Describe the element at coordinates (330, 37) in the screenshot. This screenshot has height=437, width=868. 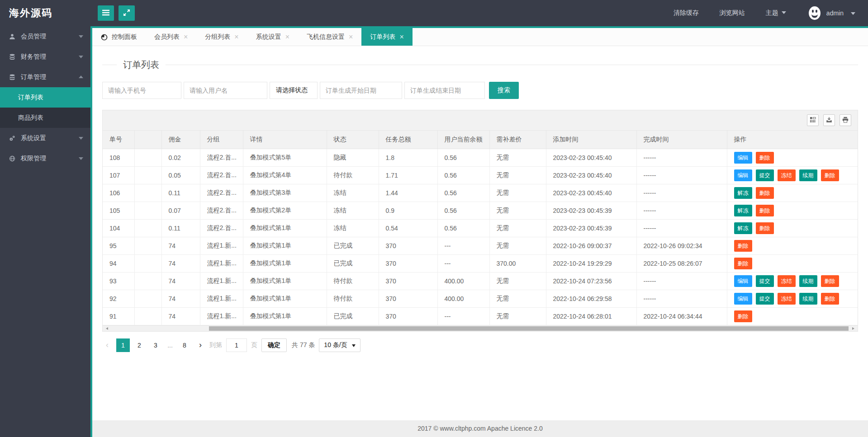
I see `tab-plane-info: 飞机信息设置×` at that location.